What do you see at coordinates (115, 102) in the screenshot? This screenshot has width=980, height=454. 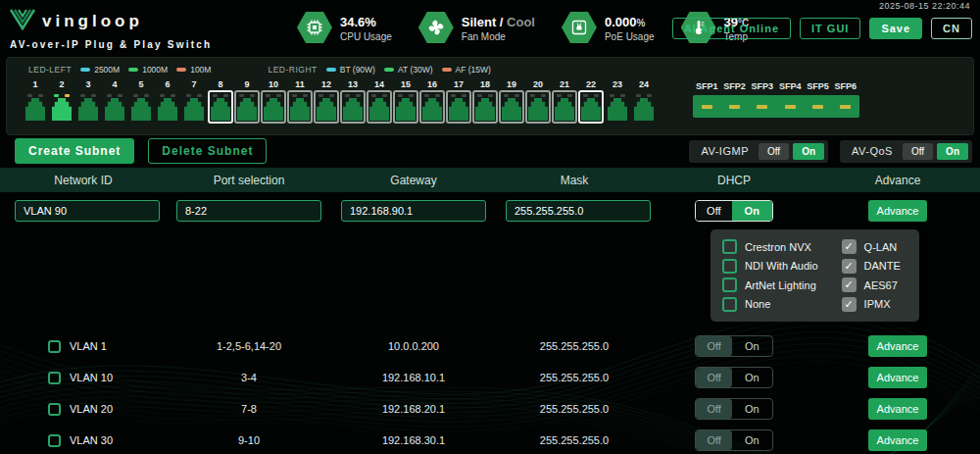 I see `port-4: 4` at bounding box center [115, 102].